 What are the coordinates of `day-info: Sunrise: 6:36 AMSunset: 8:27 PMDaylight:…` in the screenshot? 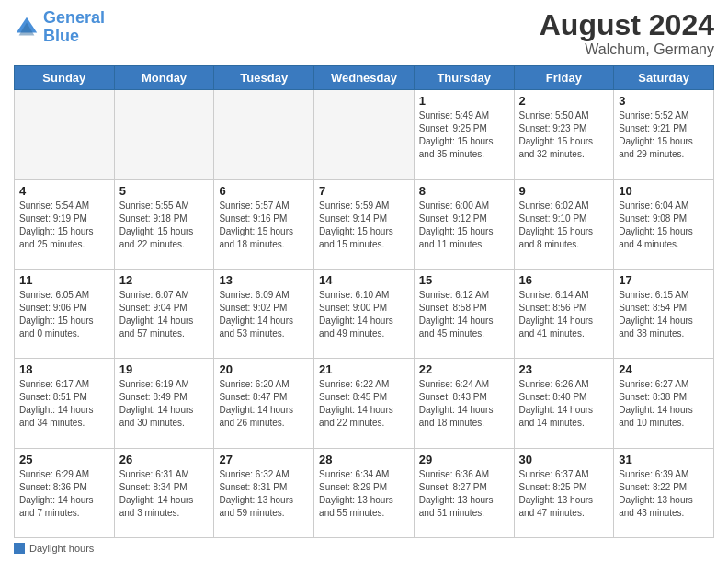 It's located at (464, 494).